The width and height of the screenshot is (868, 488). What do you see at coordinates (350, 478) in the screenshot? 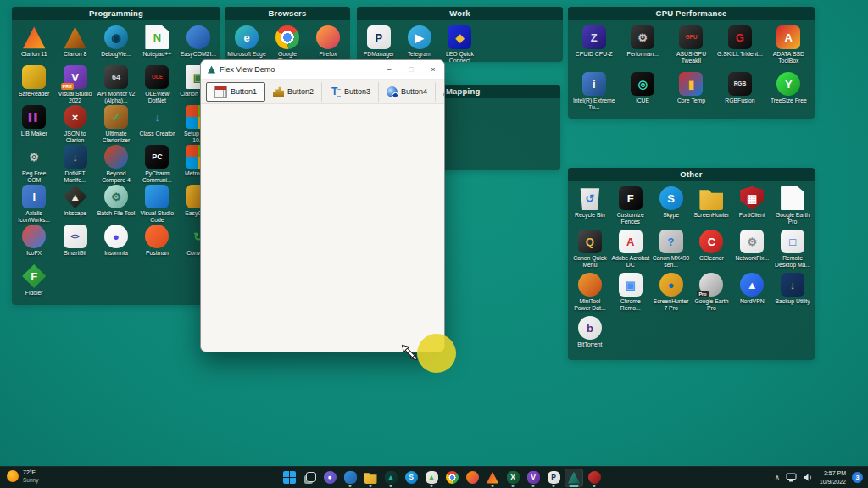
I see `taskbar-icon-photos` at bounding box center [350, 478].